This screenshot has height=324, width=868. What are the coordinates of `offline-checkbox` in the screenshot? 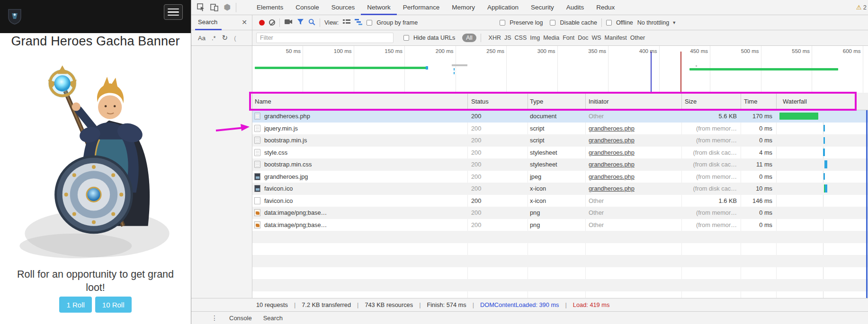 It's located at (609, 23).